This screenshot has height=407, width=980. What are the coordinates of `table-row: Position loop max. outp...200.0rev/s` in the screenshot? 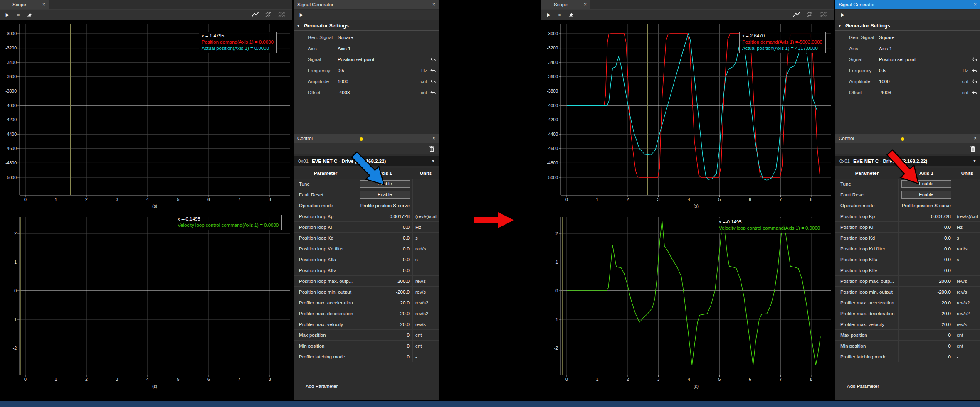 It's located at (366, 281).